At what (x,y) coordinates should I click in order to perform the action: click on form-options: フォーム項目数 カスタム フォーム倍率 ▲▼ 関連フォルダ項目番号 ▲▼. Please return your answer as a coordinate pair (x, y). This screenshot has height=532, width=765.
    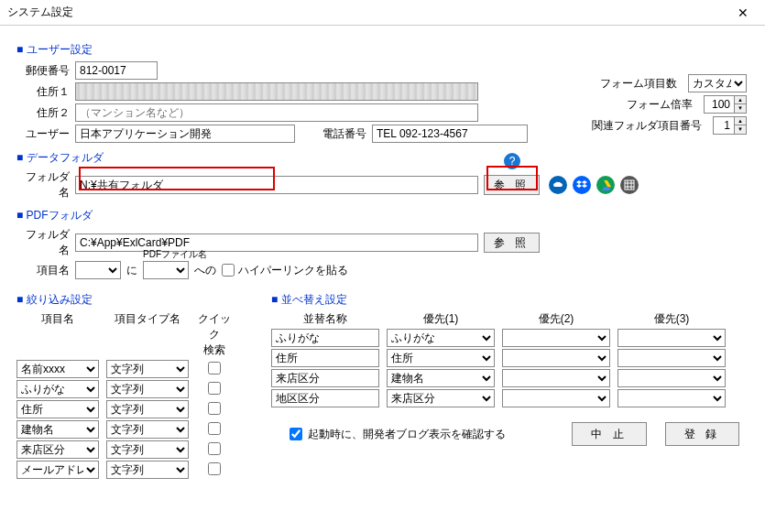
    Looking at the image, I should click on (669, 104).